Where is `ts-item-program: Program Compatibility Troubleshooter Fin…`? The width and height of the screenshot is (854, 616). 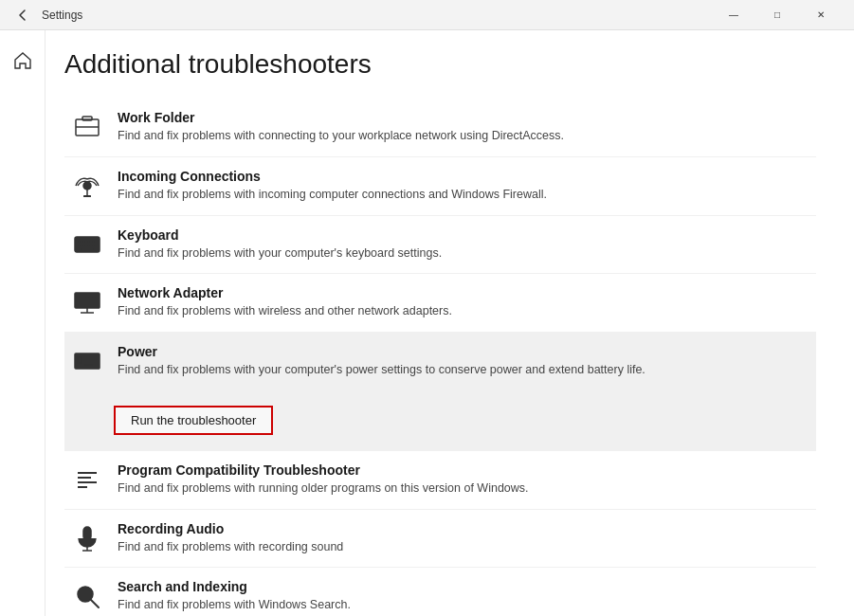 ts-item-program: Program Compatibility Troubleshooter Fin… is located at coordinates (440, 480).